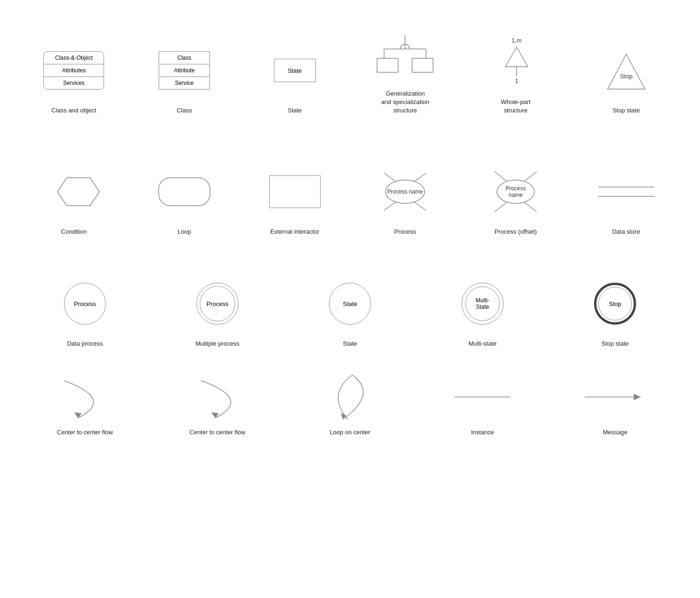 This screenshot has height=598, width=700. What do you see at coordinates (405, 195) in the screenshot?
I see `cell-process: Process name Process` at bounding box center [405, 195].